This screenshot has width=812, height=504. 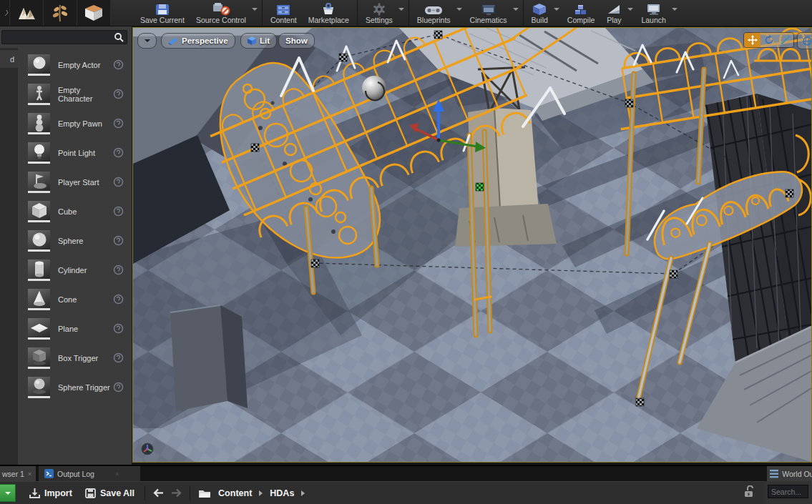 I want to click on list-item-cone: Cone, so click(x=74, y=299).